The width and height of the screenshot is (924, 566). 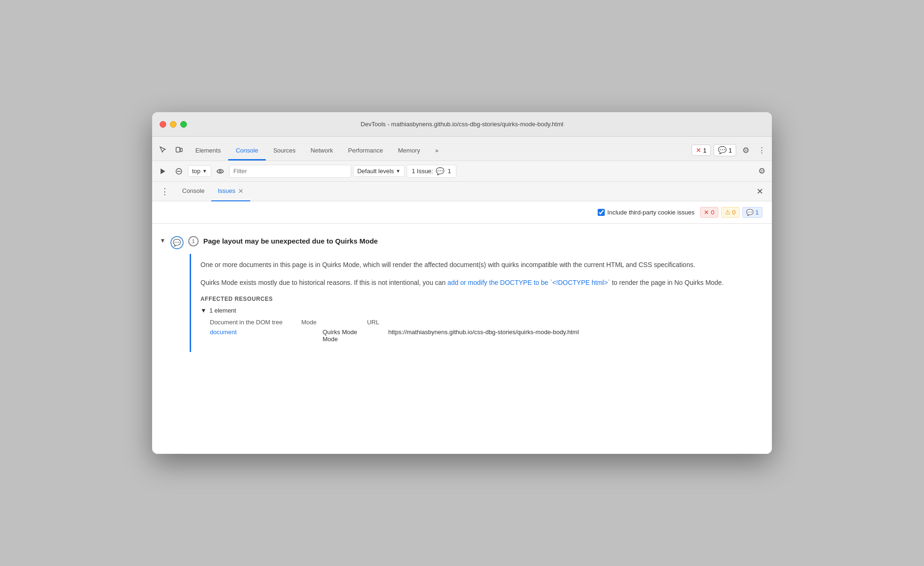 I want to click on context-dropdown-icon: ▼, so click(x=205, y=171).